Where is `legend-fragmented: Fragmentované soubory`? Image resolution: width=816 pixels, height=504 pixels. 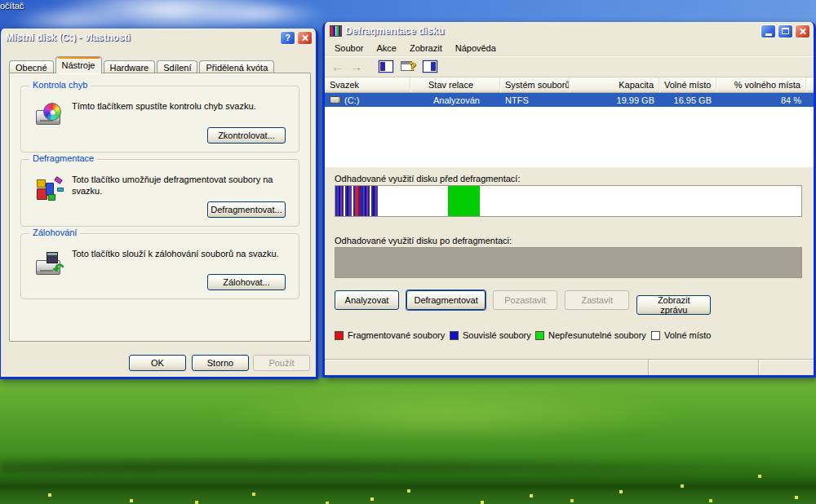
legend-fragmented: Fragmentované soubory is located at coordinates (390, 335).